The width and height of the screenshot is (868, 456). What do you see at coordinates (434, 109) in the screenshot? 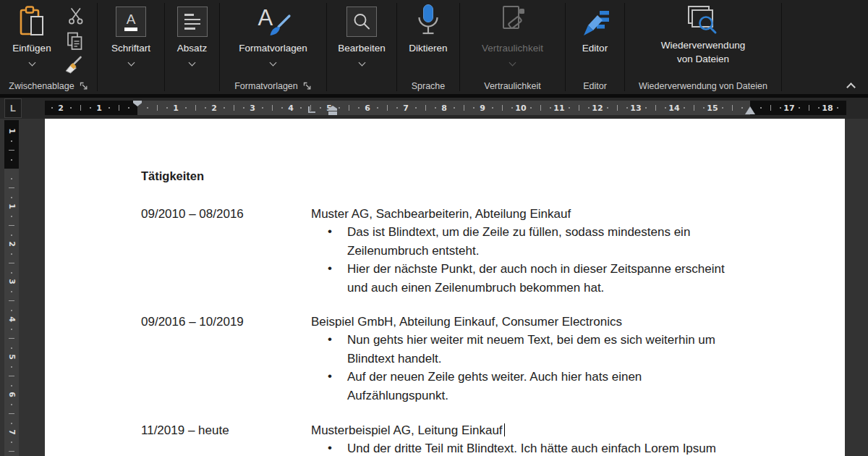
I see `ruler-row: L 211234567891011121314151718` at bounding box center [434, 109].